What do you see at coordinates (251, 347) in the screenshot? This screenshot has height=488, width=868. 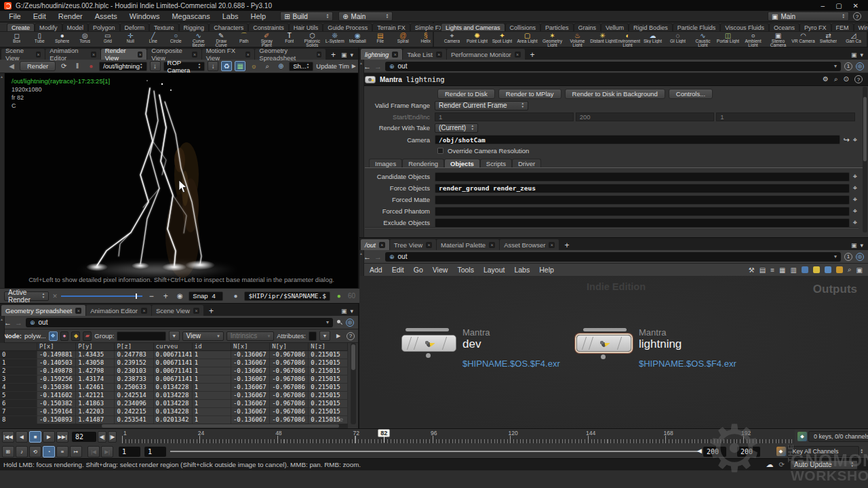 I see `column-header: N[x]` at bounding box center [251, 347].